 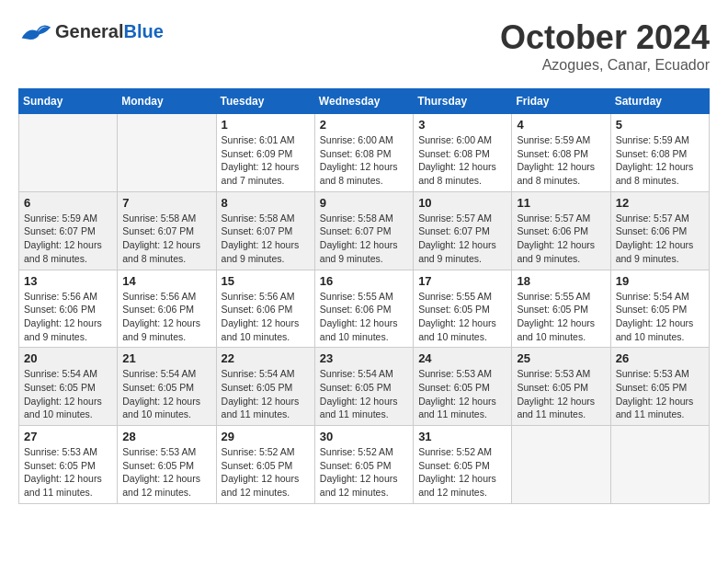 I want to click on calendar-week-row: 27Sunrise: 5:53 AM Sunset: 6:05 PM Dayli…, so click(x=364, y=465).